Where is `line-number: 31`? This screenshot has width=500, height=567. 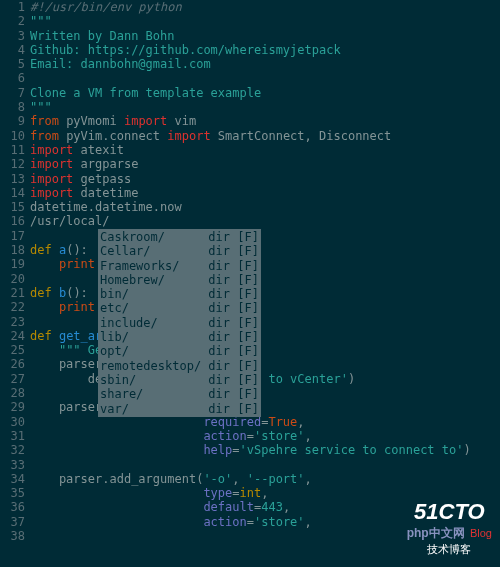 line-number: 31 is located at coordinates (12, 436).